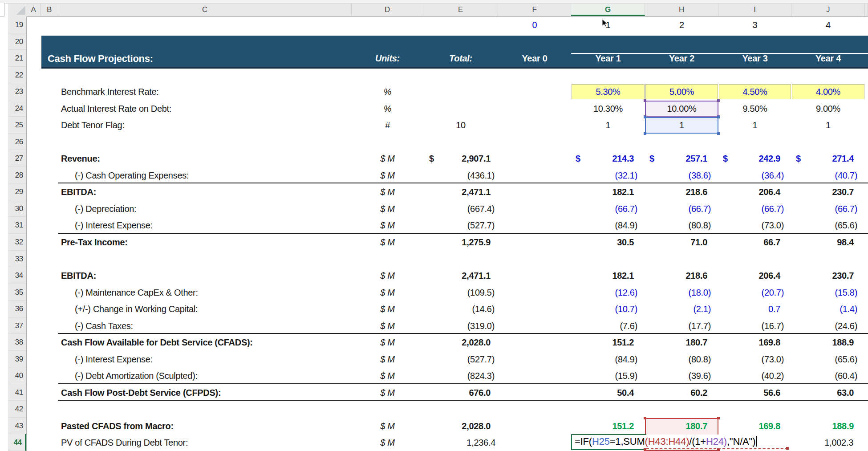 The width and height of the screenshot is (868, 451). What do you see at coordinates (682, 109) in the screenshot?
I see `cell-H24: 10.00%` at bounding box center [682, 109].